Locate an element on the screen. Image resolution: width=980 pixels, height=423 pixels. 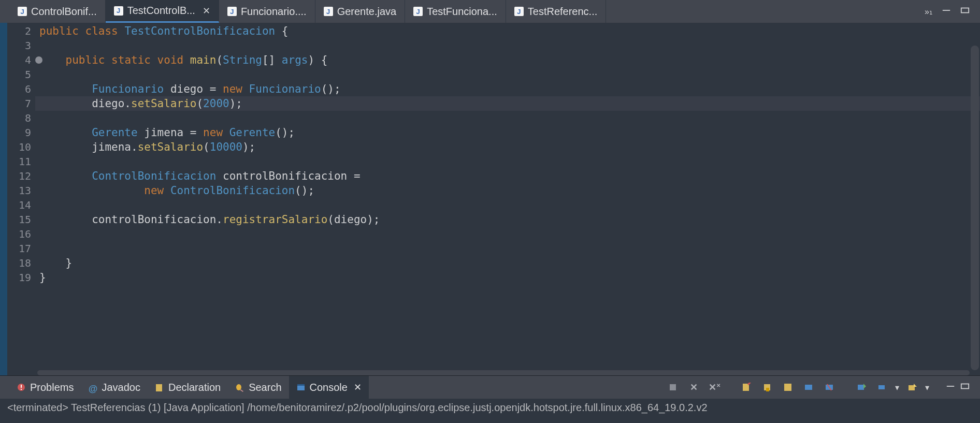
console-selector-button is located at coordinates (882, 387).